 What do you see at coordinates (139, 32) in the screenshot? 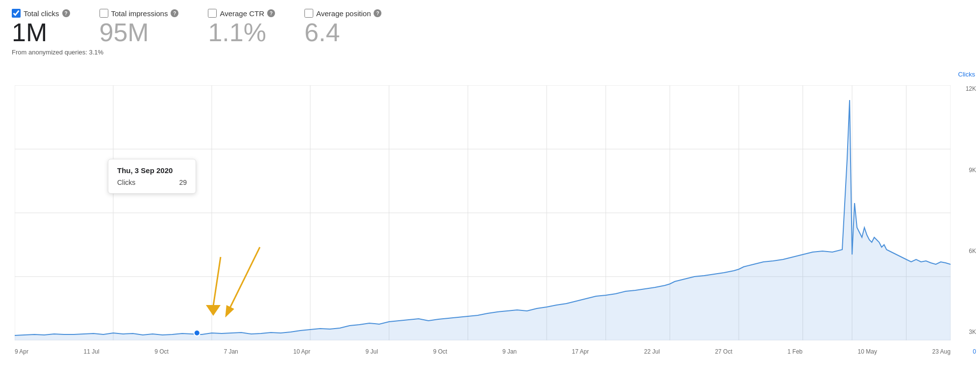
I see `impressions-value: 95M` at bounding box center [139, 32].